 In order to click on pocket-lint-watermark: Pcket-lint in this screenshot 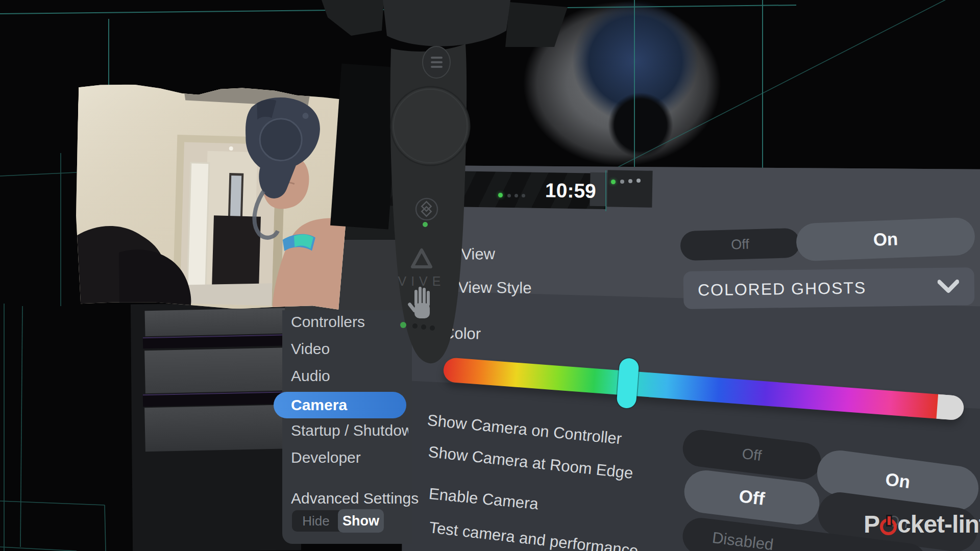, I will do `click(922, 524)`.